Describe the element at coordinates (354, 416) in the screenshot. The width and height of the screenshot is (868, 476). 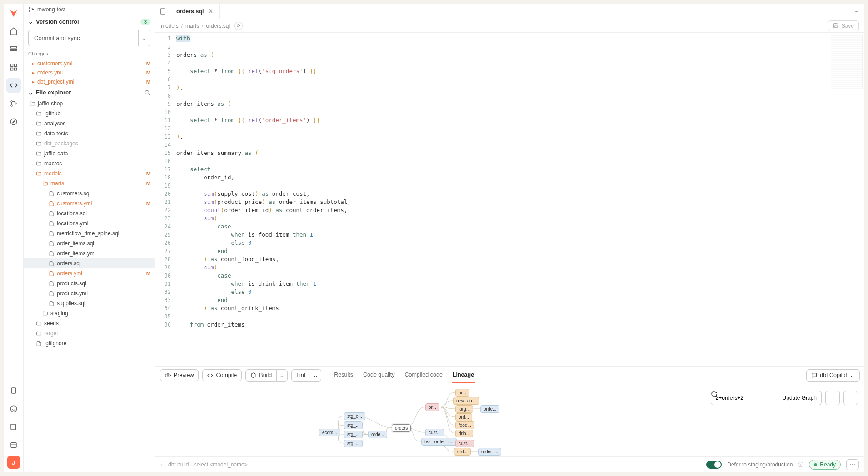
I see `lineage-node: stg_o...` at that location.